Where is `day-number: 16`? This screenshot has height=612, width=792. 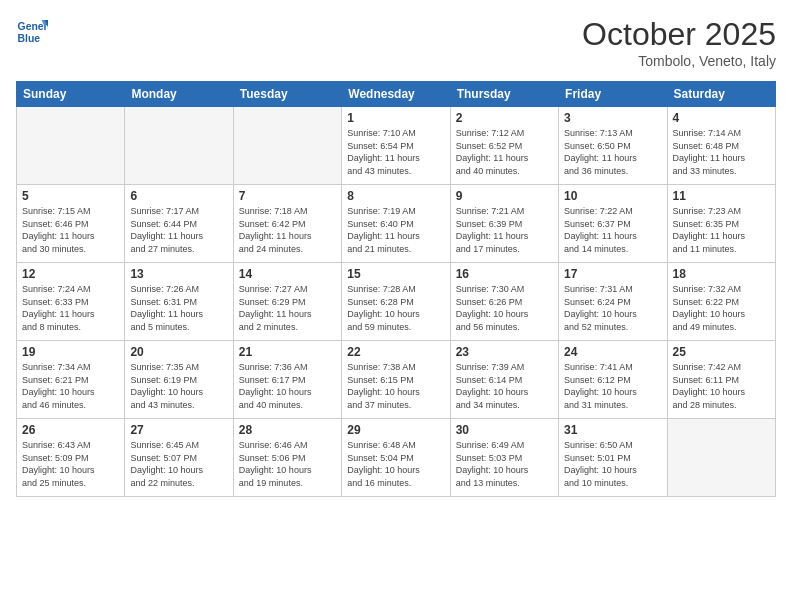
day-number: 16 is located at coordinates (504, 274).